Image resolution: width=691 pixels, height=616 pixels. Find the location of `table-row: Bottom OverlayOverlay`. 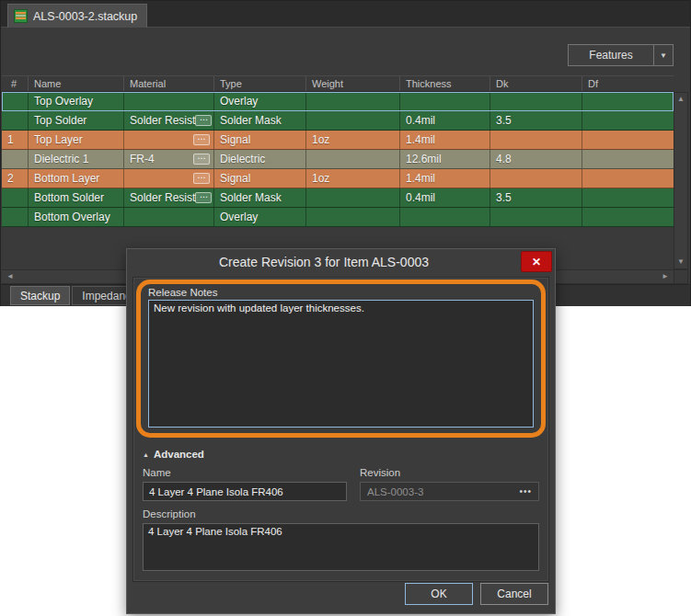

table-row: Bottom OverlayOverlay is located at coordinates (338, 217).